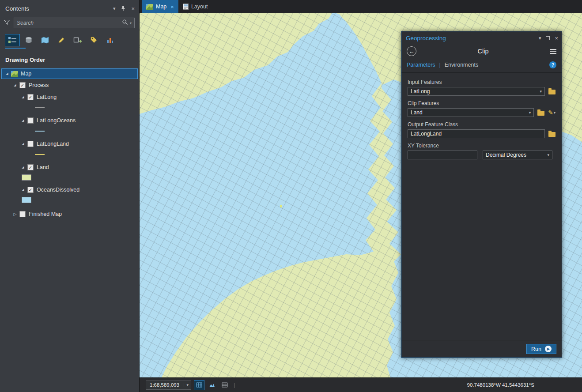  Describe the element at coordinates (70, 190) in the screenshot. I see `tree-item-oceansdissolved: ◢ ✓ OceansDissolved` at that location.